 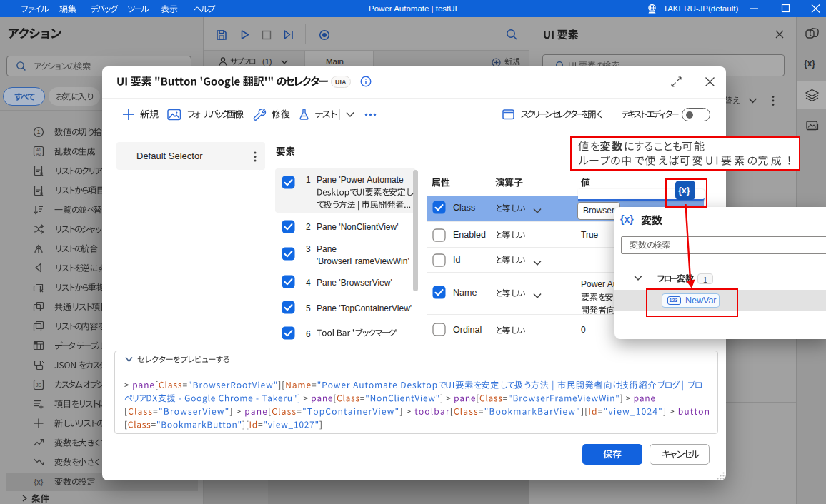 I want to click on svg-text: A2, so click(x=39, y=154).